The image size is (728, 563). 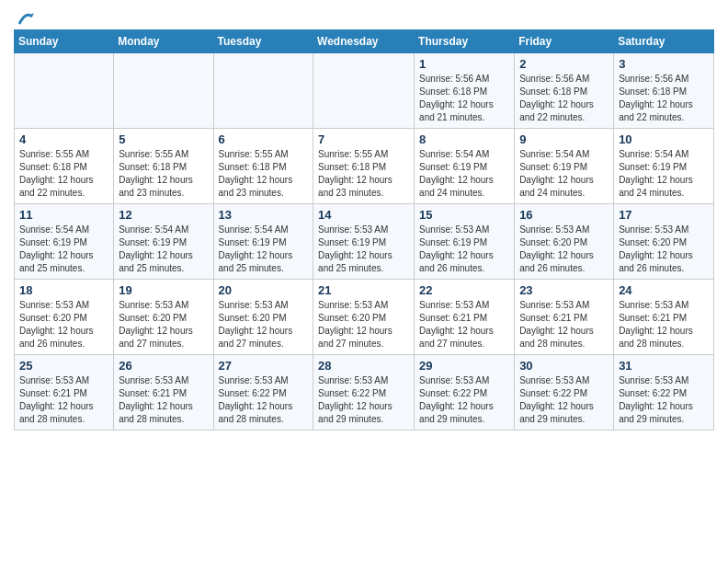 I want to click on logo-icon, so click(x=26, y=17).